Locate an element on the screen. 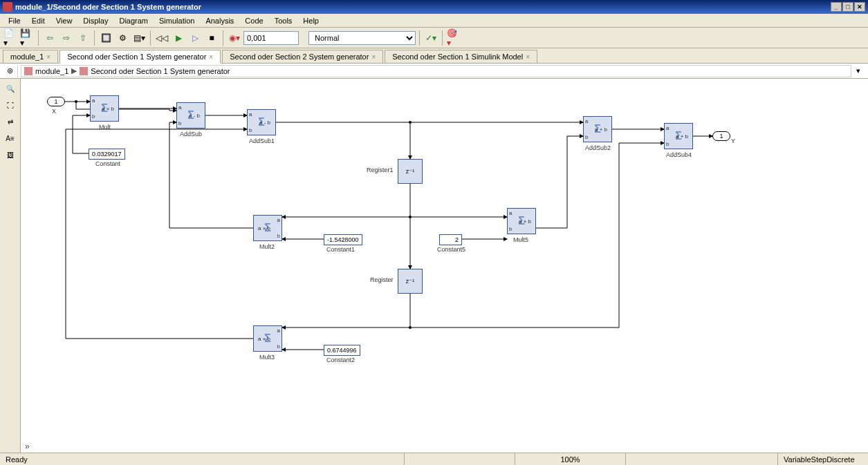 Image resolution: width=868 pixels, height=465 pixels. run-button: ▶ is located at coordinates (178, 38).